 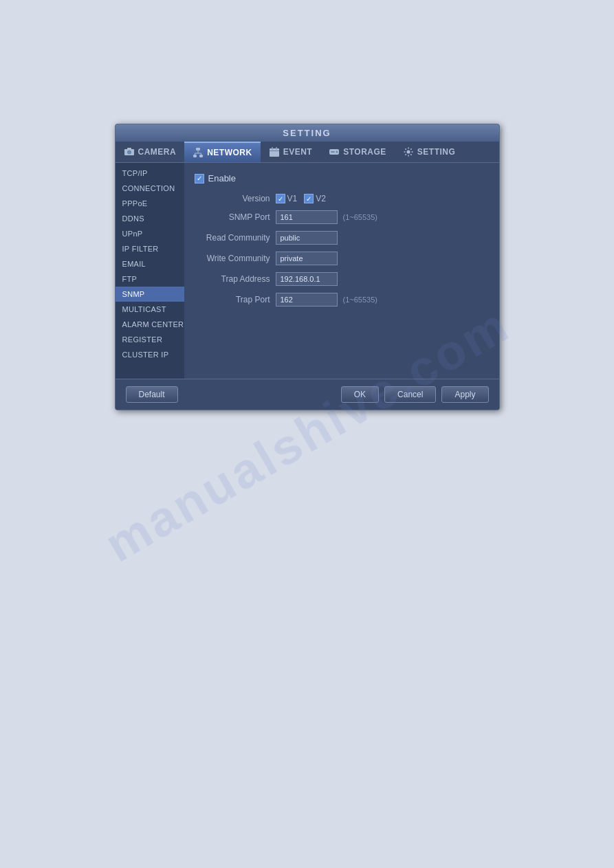 What do you see at coordinates (198, 153) in the screenshot?
I see `network-icon` at bounding box center [198, 153].